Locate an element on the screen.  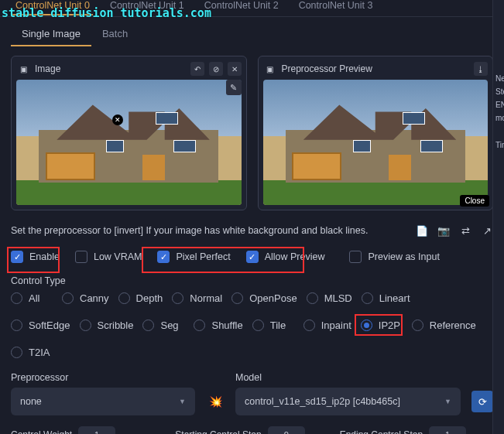
preview-image is located at coordinates (376, 142).